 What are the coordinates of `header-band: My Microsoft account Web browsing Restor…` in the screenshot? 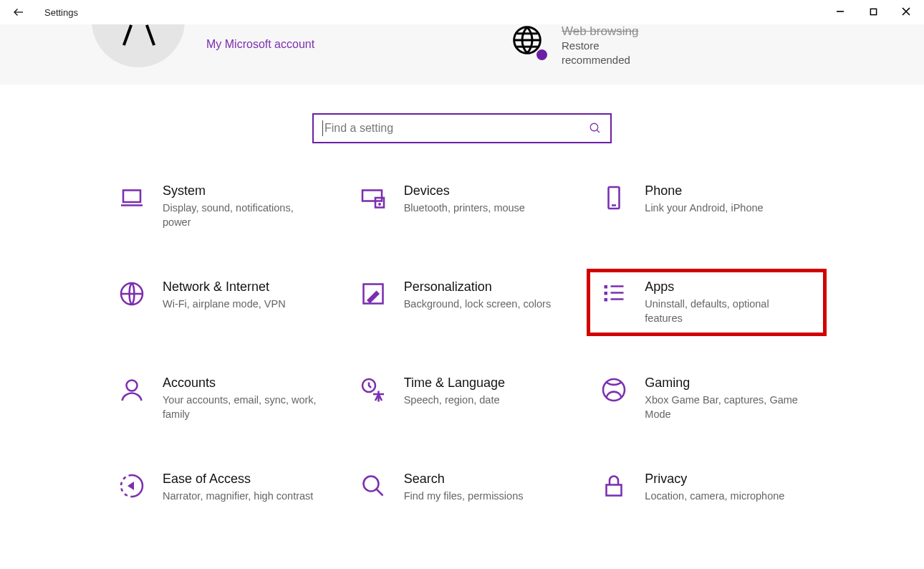 It's located at (462, 54).